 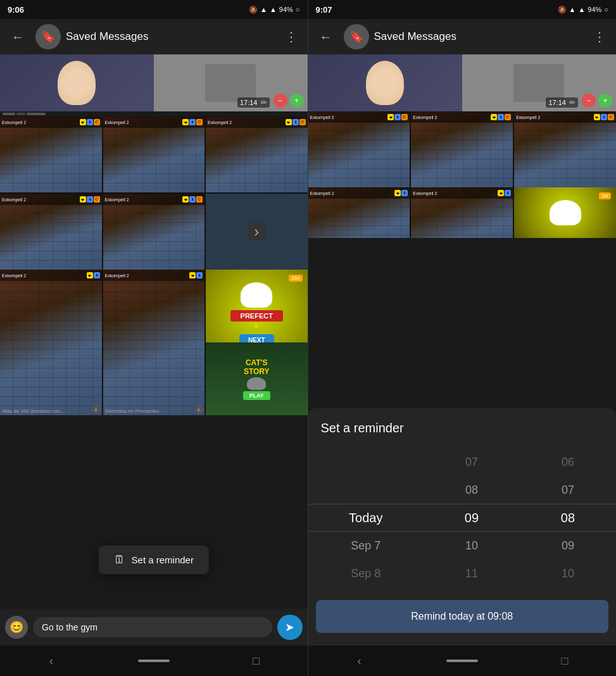 I want to click on home-nav-right, so click(x=462, y=661).